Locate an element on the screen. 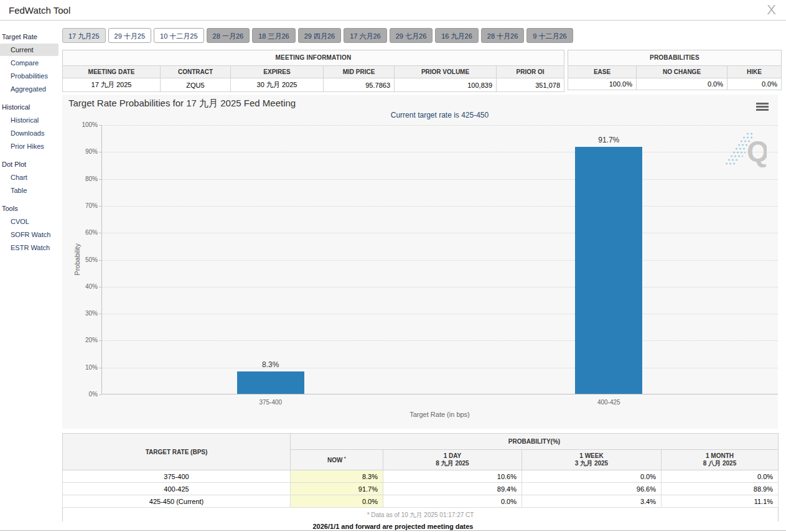  sidebar-heading-historical: Historical is located at coordinates (30, 107).